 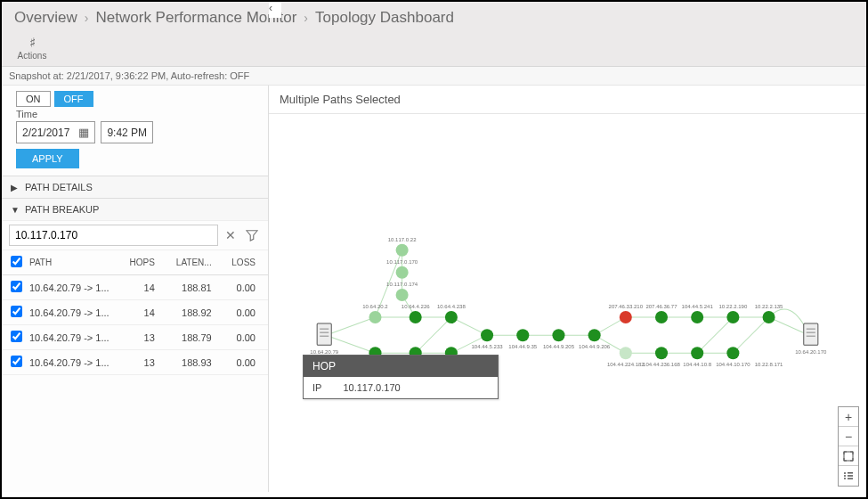 I want to click on date-input: 2/21/2017 ▦, so click(x=55, y=132).